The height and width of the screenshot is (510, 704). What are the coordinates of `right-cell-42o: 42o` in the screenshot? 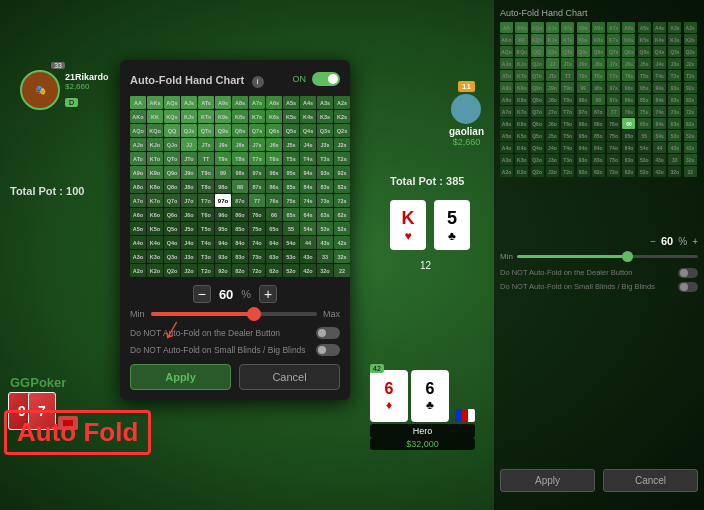 It's located at (660, 172).